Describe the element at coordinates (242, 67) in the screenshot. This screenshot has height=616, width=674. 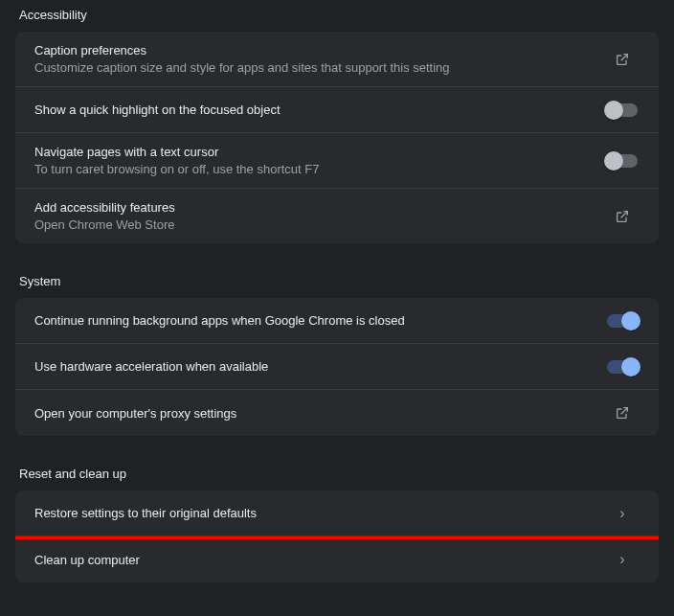
I see `row-sub: Customize caption size and style for app…` at that location.